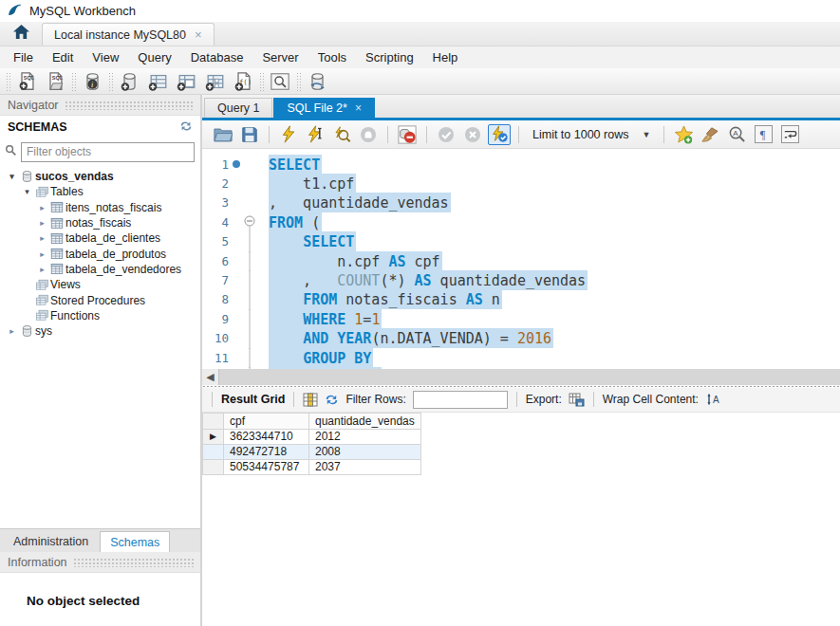 The height and width of the screenshot is (626, 840). I want to click on menu-file: File, so click(23, 57).